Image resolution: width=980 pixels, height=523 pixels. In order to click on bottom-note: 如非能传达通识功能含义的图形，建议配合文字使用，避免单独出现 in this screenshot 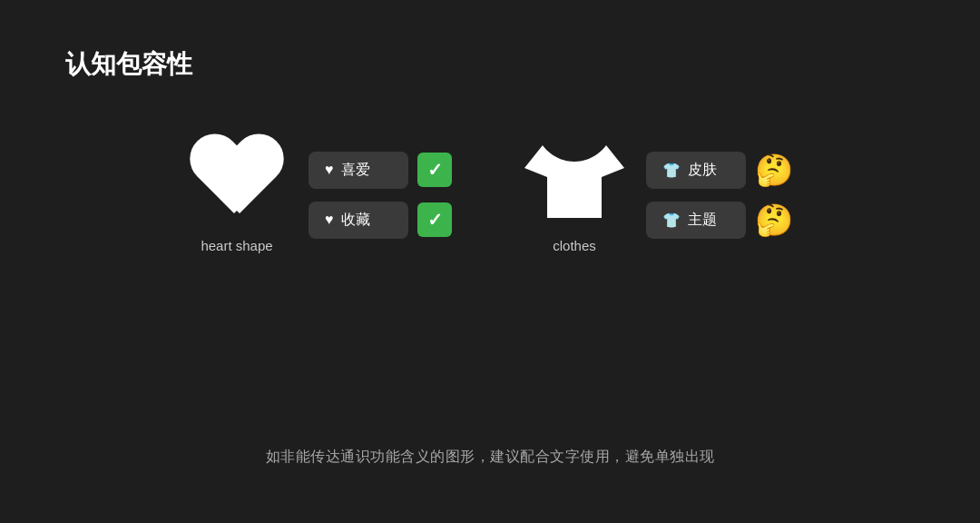, I will do `click(490, 458)`.